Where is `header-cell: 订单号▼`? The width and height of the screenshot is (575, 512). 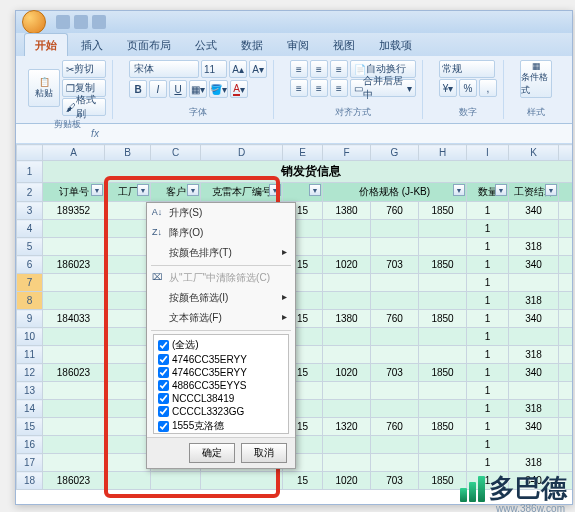 header-cell: 订单号▼ is located at coordinates (74, 192).